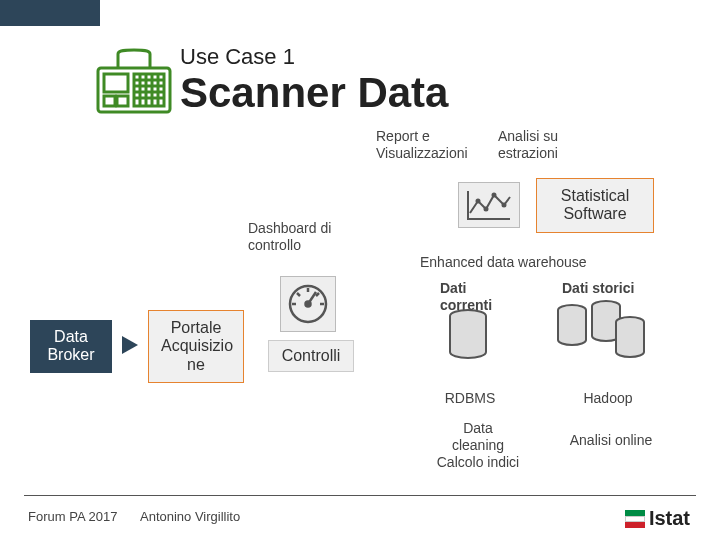 This screenshot has height=540, width=720. I want to click on gauge-icon, so click(308, 304).